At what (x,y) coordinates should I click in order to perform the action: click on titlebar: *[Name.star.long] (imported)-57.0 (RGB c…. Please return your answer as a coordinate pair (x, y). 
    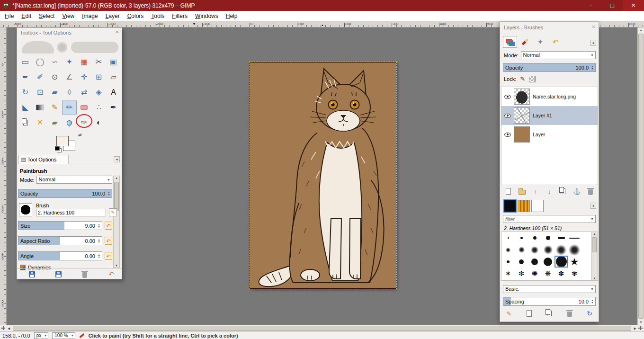
    Looking at the image, I should click on (322, 6).